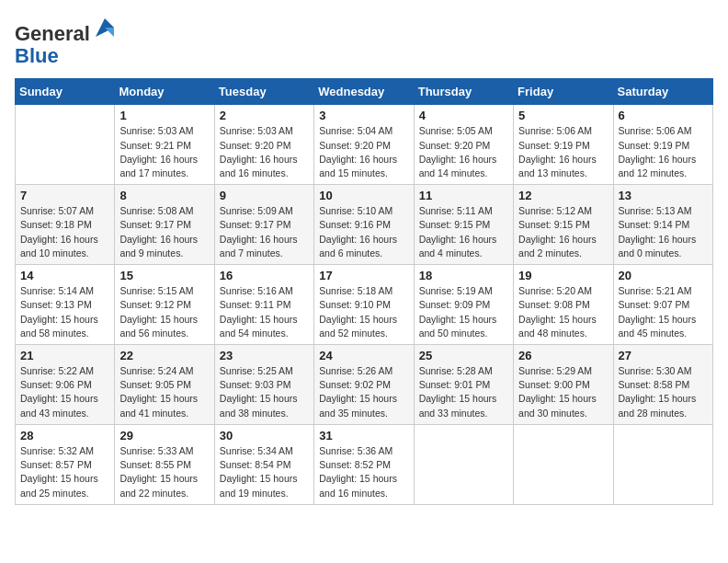 This screenshot has height=563, width=728. Describe the element at coordinates (66, 29) in the screenshot. I see `logo-text: General` at that location.